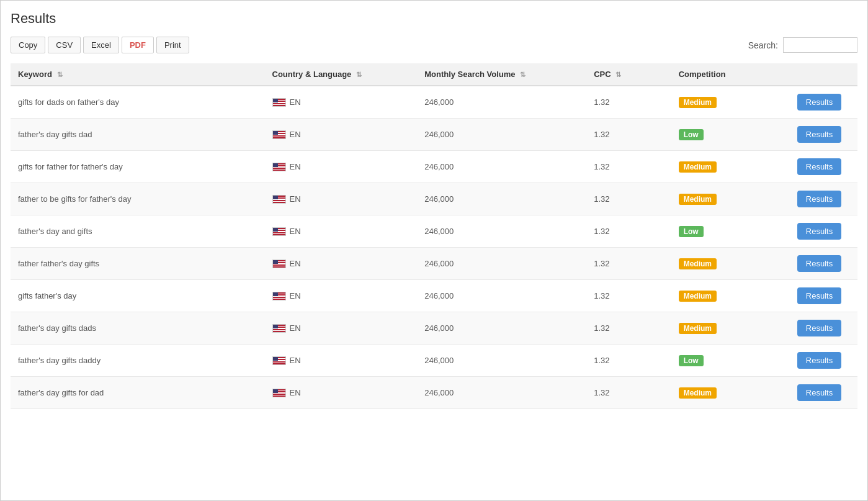 This screenshot has width=868, height=501. What do you see at coordinates (731, 74) in the screenshot?
I see `col-competition: Competition` at bounding box center [731, 74].